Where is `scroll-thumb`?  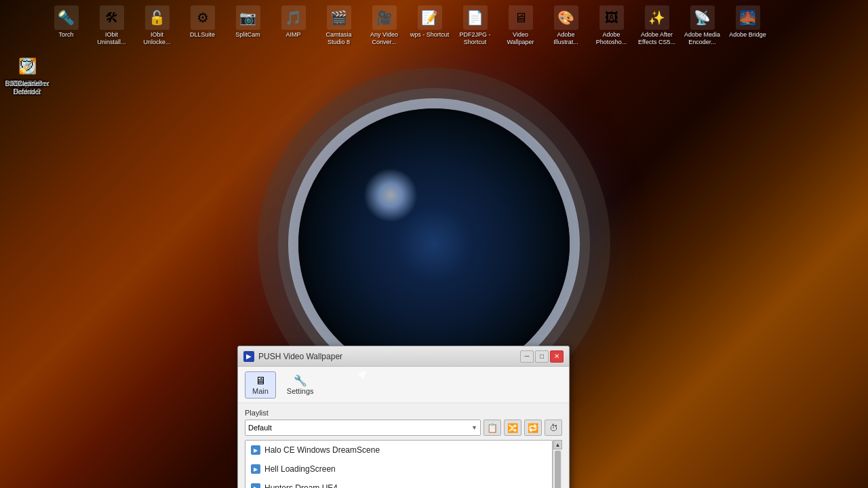
scroll-thumb is located at coordinates (557, 469).